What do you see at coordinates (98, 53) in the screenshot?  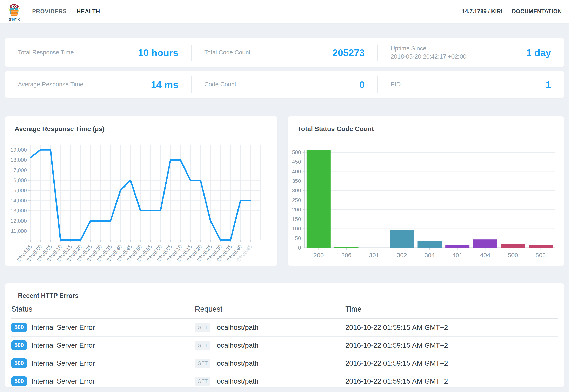 I see `stat-total-response-time: Total Response Time10 hours` at bounding box center [98, 53].